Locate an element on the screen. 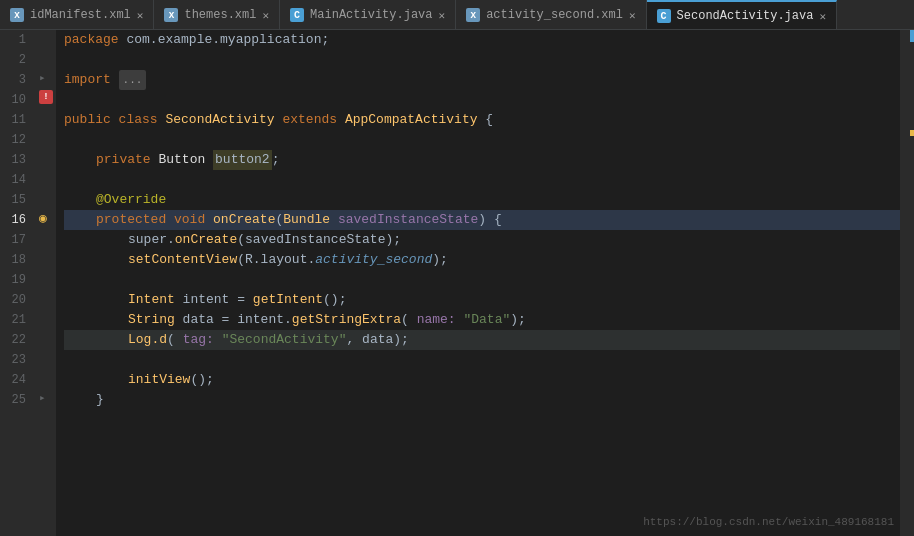  line-num-13: 13 is located at coordinates (15, 160).